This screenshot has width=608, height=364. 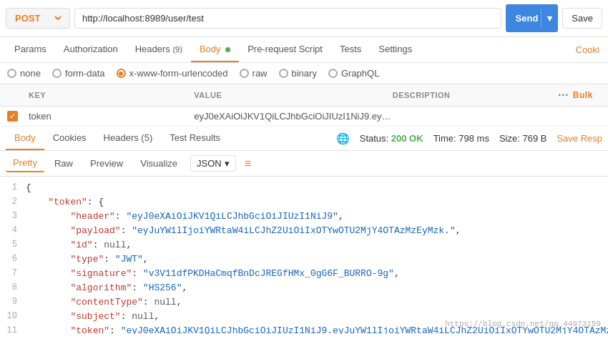 I want to click on watermark: https://blog.csdn.net/qq_44973159, so click(x=523, y=324).